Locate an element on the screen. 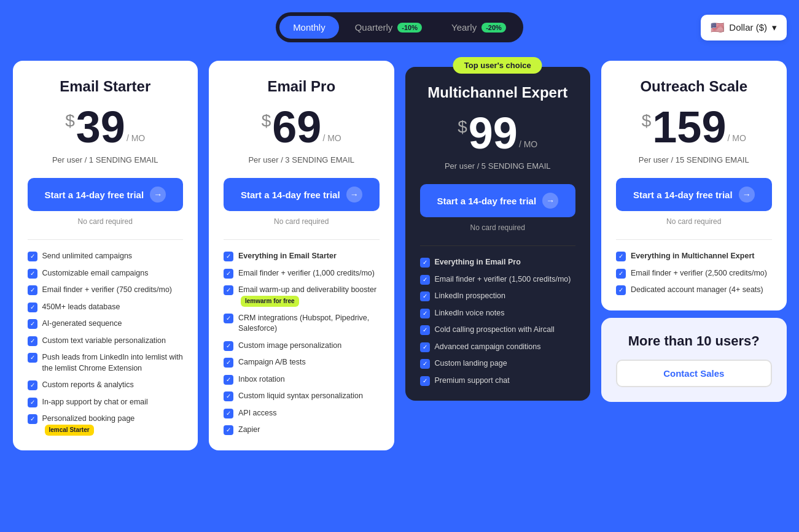 Image resolution: width=799 pixels, height=532 pixels. no-card-multichannel-expert: No card required is located at coordinates (498, 228).